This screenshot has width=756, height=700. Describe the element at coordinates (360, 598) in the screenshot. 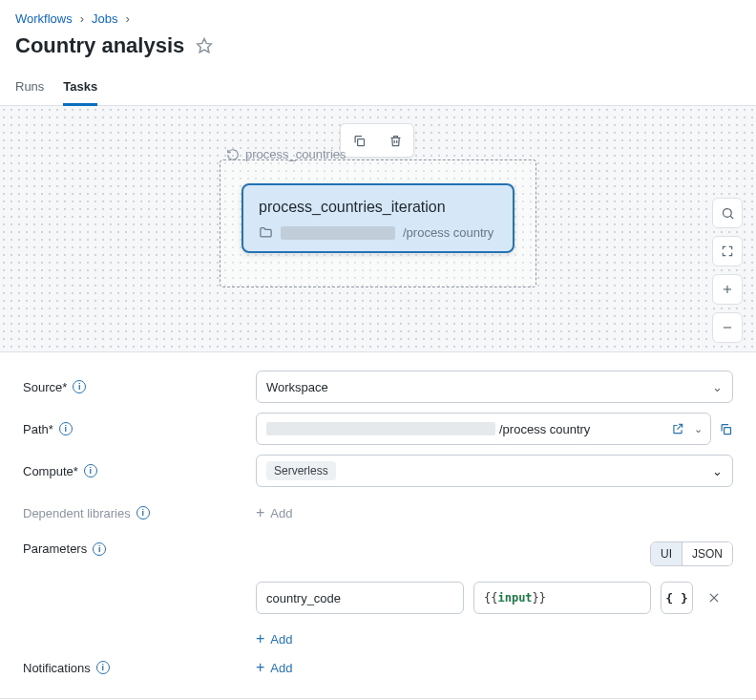

I see `param-key-input` at that location.